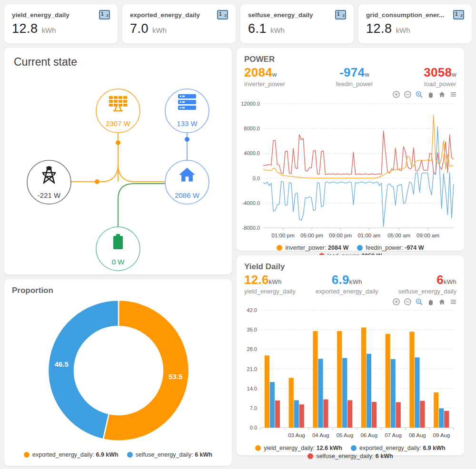 Image resolution: width=476 pixels, height=469 pixels. Describe the element at coordinates (442, 435) in the screenshot. I see `svg-text: 09 Aug` at that location.